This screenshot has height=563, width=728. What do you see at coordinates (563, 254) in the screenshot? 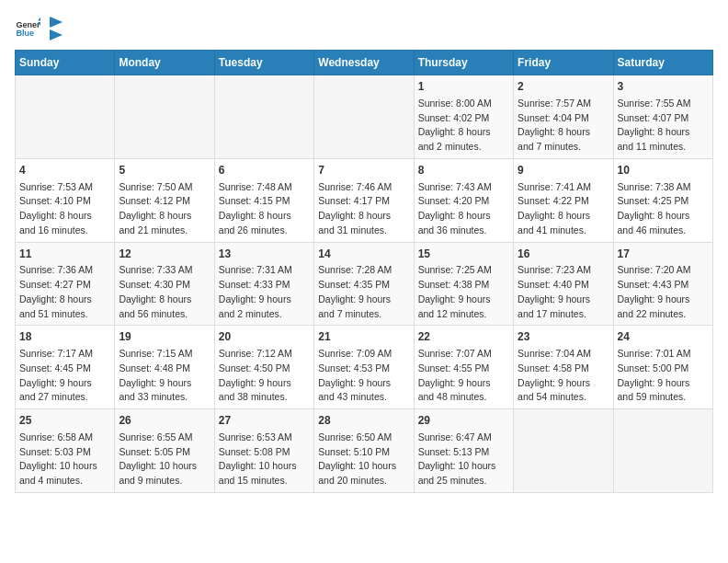
I see `day-number: 16` at bounding box center [563, 254].